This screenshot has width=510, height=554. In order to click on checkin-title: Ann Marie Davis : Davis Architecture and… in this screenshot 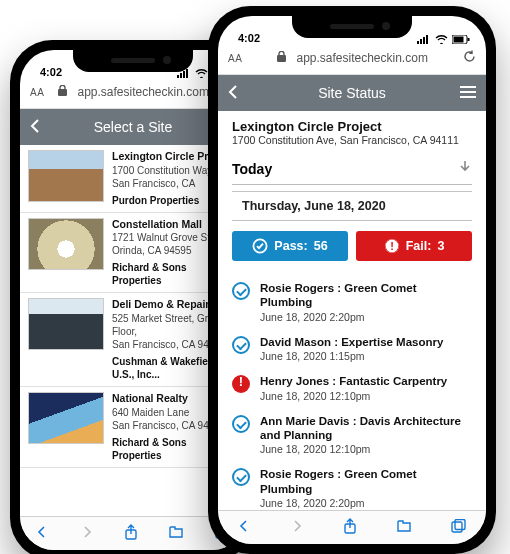, I will do `click(366, 428)`.